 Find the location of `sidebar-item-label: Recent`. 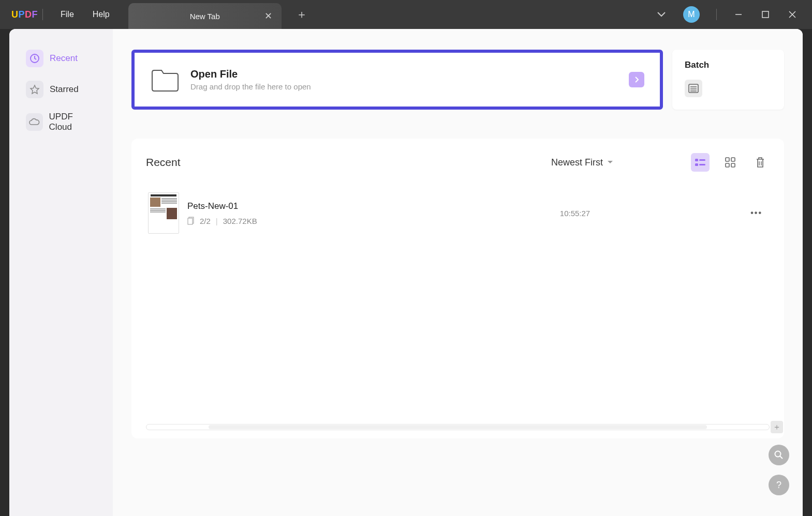

sidebar-item-label: Recent is located at coordinates (64, 58).